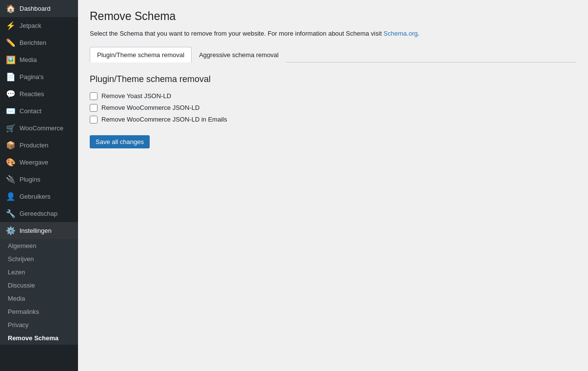  I want to click on submenu-item-algemeen: Algemeen, so click(39, 246).